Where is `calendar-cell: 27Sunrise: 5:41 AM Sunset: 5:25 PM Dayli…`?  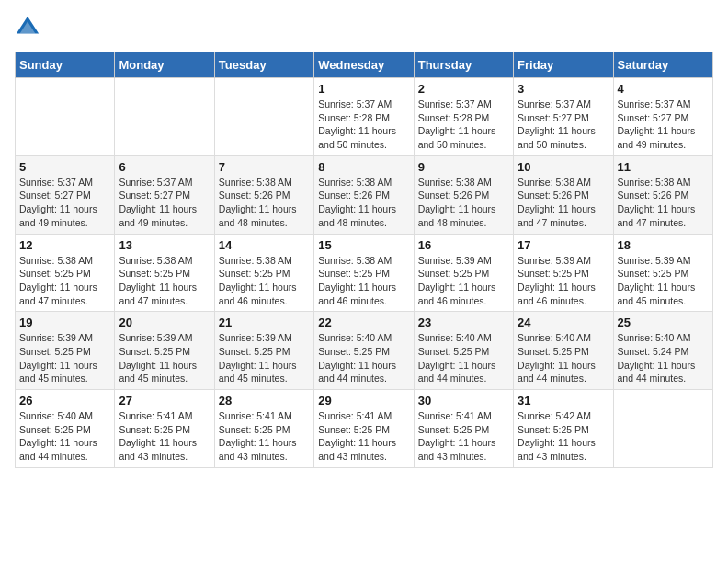
calendar-cell: 27Sunrise: 5:41 AM Sunset: 5:25 PM Dayli… is located at coordinates (165, 429).